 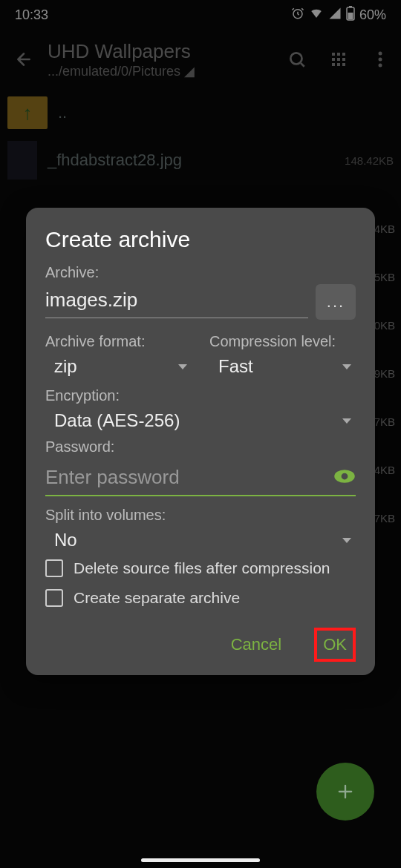 I want to click on delete-source-label: Delete source files after compression, so click(x=202, y=568).